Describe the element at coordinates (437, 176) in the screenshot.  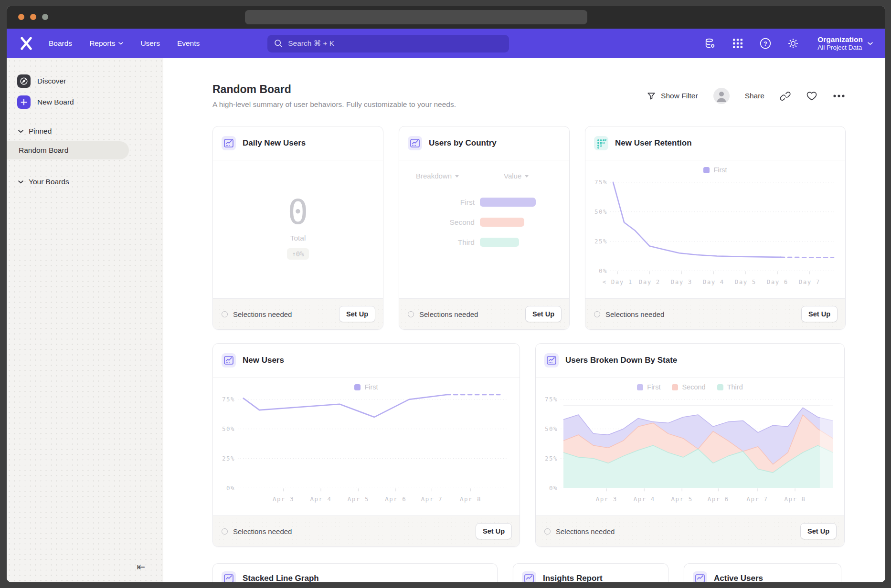
I see `breakdown-dropdown: Breakdown` at that location.